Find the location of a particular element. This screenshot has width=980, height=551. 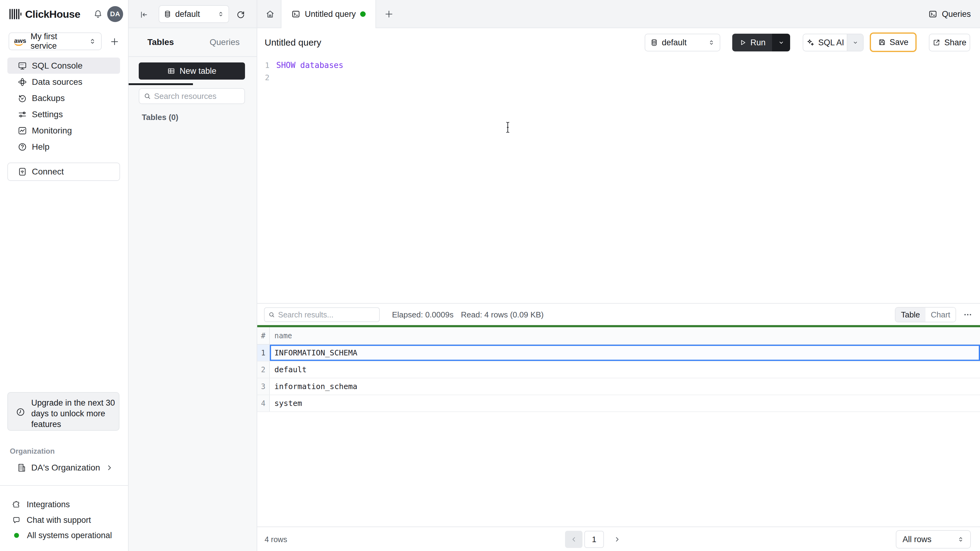

share-button: Share is located at coordinates (950, 43).